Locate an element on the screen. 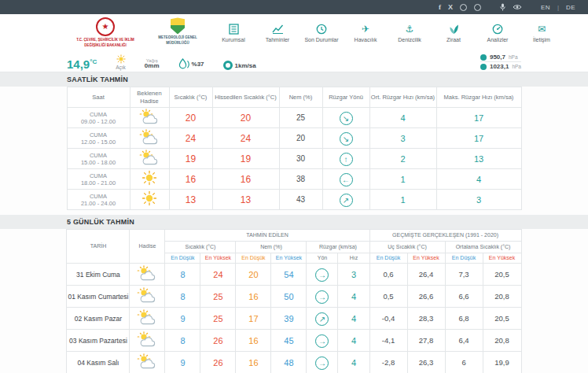 Image resolution: width=588 pixels, height=373 pixels. col-maks-ruzgar: Maks. Rüzgar Hızı (km/sa) is located at coordinates (479, 98).